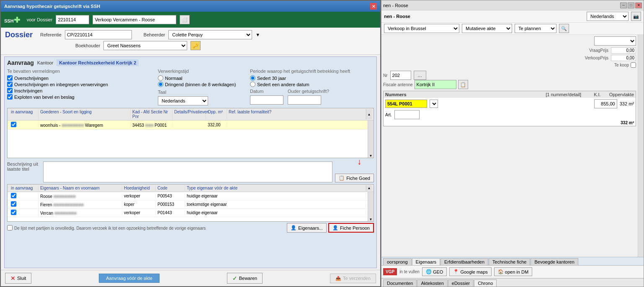 The width and height of the screenshot is (644, 287). What do you see at coordinates (510, 137) in the screenshot?
I see `right-spacer` at bounding box center [510, 137].